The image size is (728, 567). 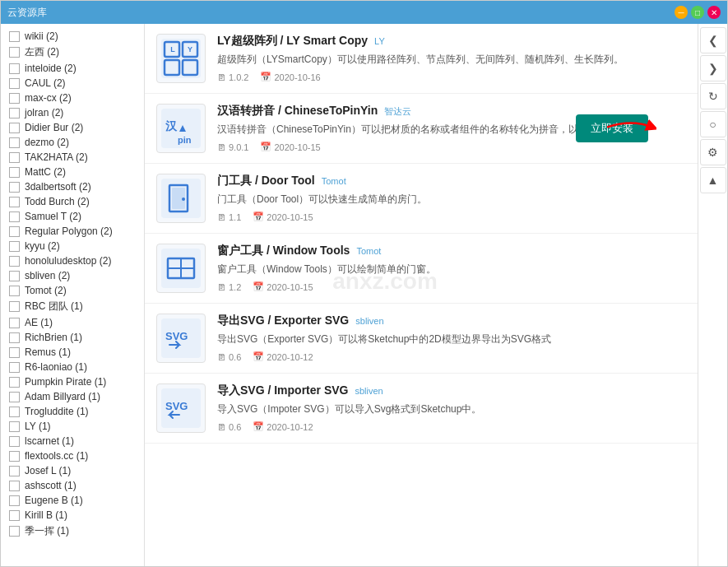 What do you see at coordinates (72, 128) in the screenshot?
I see `sidebar-item: Didier Bur (2)` at bounding box center [72, 128].